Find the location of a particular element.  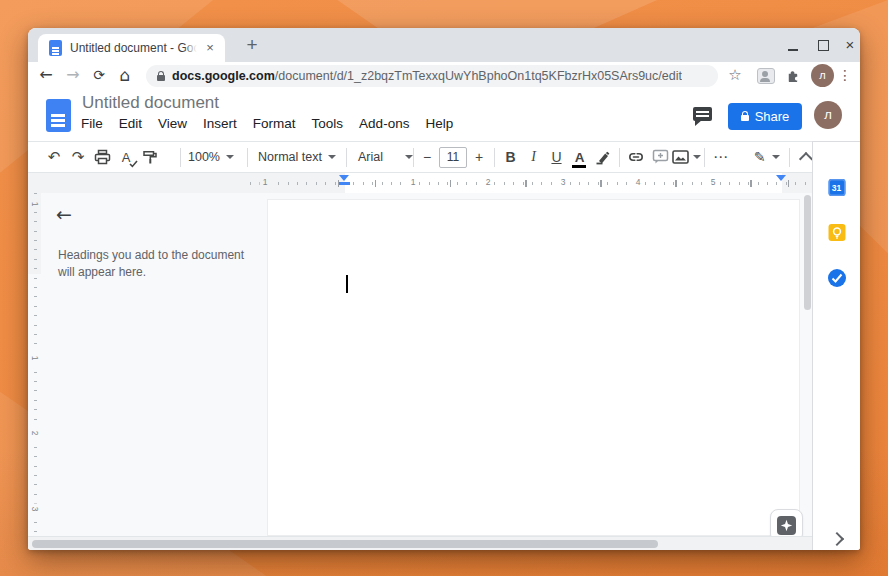

pencil-icon: ✎ is located at coordinates (760, 157).